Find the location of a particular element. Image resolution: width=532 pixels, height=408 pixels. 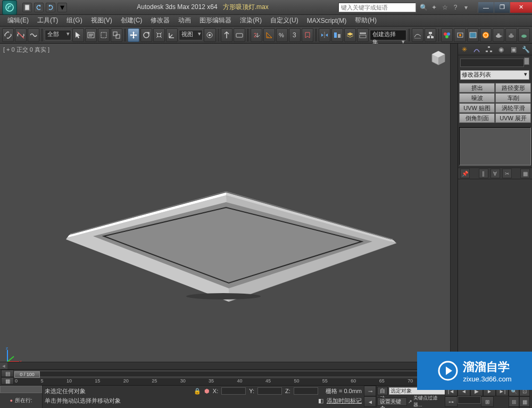

set-key-button: 设置关键点 is located at coordinates (392, 402).